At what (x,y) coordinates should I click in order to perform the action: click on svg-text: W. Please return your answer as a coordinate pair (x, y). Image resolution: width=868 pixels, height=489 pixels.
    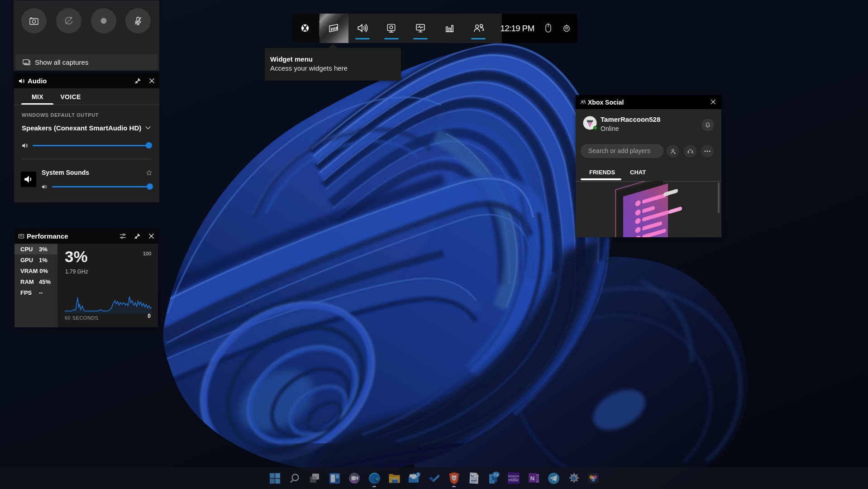
    Looking at the image, I should click on (472, 476).